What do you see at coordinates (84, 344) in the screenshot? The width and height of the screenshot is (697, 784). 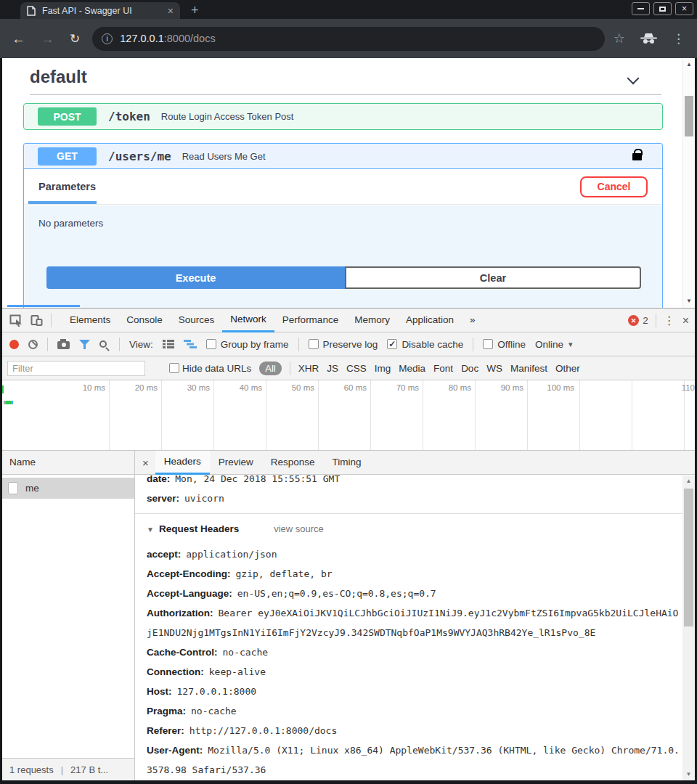 I see `filter-funnel-icon` at bounding box center [84, 344].